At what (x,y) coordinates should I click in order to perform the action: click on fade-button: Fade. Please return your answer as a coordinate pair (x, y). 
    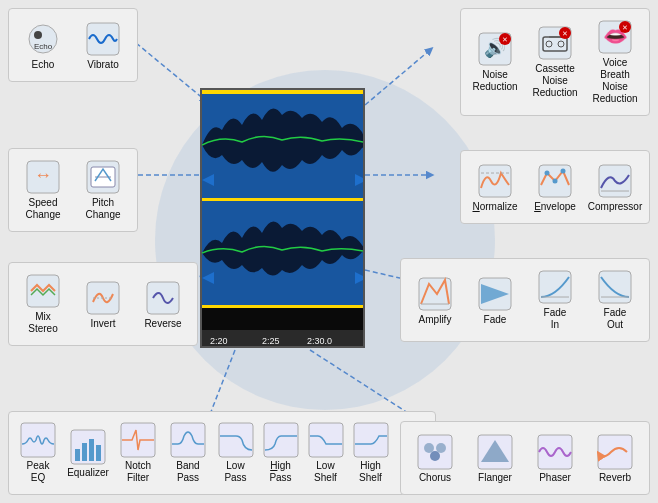
    Looking at the image, I should click on (495, 300).